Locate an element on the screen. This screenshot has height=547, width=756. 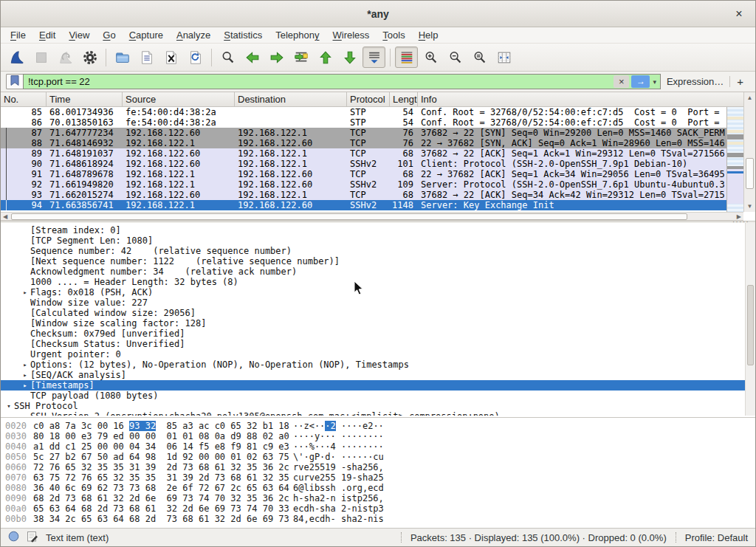
column-header-info: Info is located at coordinates (586, 99).